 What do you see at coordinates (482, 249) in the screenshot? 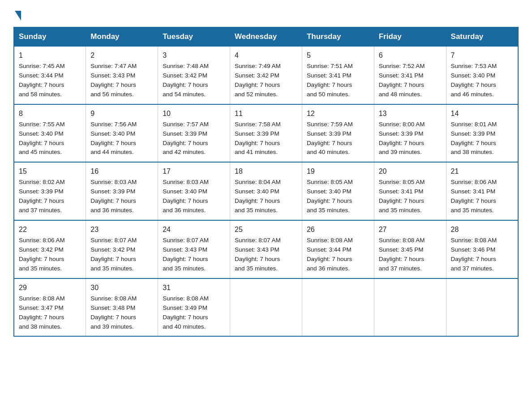
I see `calendar-cell: 28 Sunrise: 8:08 AMSunset: 3:46 PMDaylig…` at bounding box center [482, 249].